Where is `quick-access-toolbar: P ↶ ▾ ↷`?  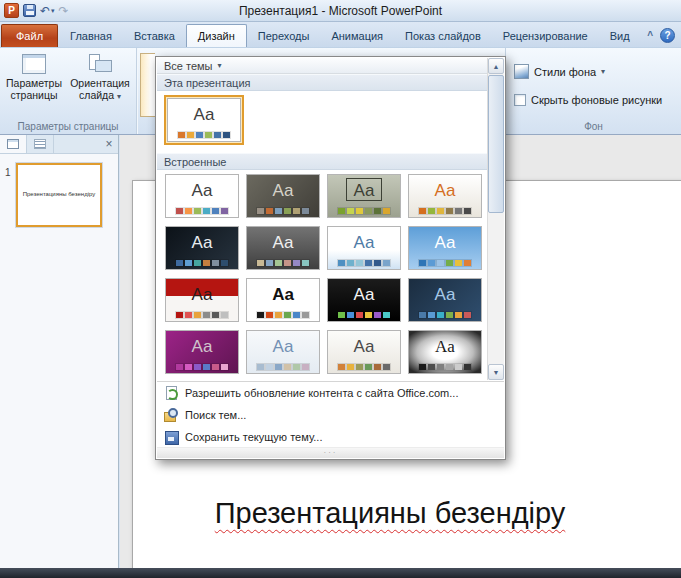 quick-access-toolbar: P ↶ ▾ ↷ is located at coordinates (34, 10).